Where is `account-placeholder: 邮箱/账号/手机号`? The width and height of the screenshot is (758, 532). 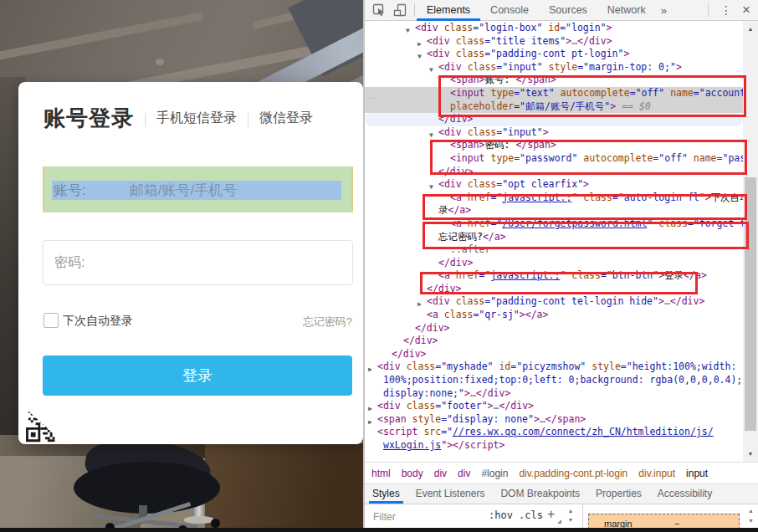
account-placeholder: 邮箱/账号/手机号 is located at coordinates (183, 191).